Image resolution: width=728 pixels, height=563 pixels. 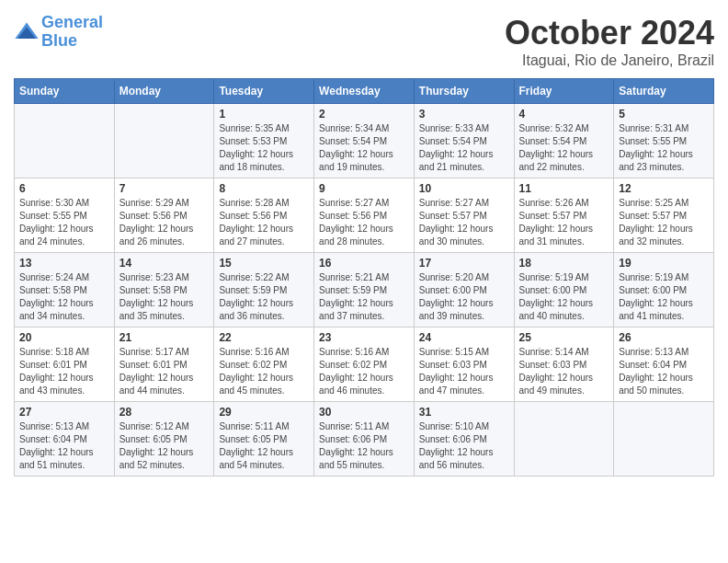 I want to click on sunrise-text: Sunrise: 5:31 AM, so click(x=654, y=129).